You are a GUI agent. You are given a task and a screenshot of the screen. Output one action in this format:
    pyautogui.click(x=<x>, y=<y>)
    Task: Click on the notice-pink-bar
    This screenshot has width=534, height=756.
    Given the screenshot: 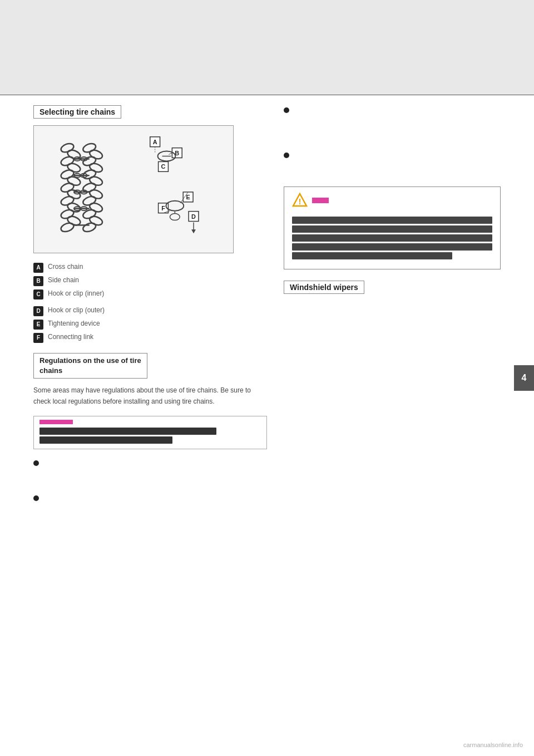 What is the action you would take?
    pyautogui.click(x=56, y=422)
    